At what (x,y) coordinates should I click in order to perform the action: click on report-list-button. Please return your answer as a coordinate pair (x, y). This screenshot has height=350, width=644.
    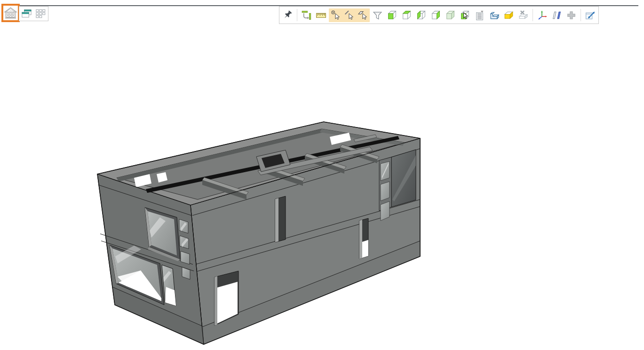
    Looking at the image, I should click on (480, 15).